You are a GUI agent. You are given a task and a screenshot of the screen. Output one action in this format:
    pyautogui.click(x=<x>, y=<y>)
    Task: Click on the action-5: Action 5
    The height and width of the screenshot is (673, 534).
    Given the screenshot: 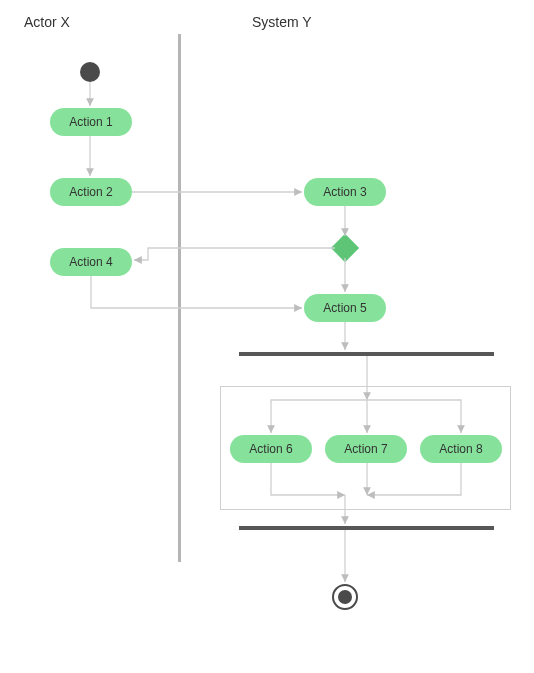 What is the action you would take?
    pyautogui.click(x=345, y=308)
    